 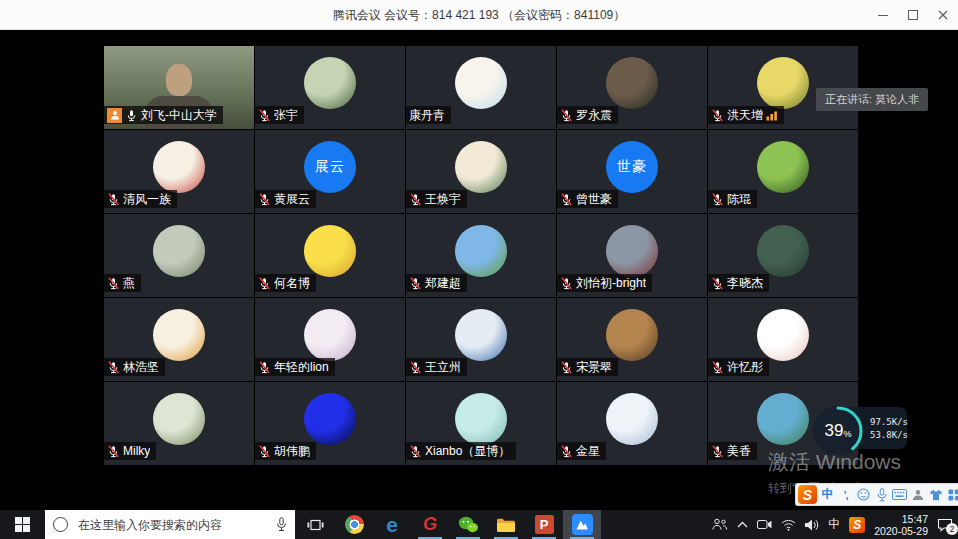 What do you see at coordinates (392, 524) in the screenshot?
I see `edge-taskbar-icon: e` at bounding box center [392, 524].